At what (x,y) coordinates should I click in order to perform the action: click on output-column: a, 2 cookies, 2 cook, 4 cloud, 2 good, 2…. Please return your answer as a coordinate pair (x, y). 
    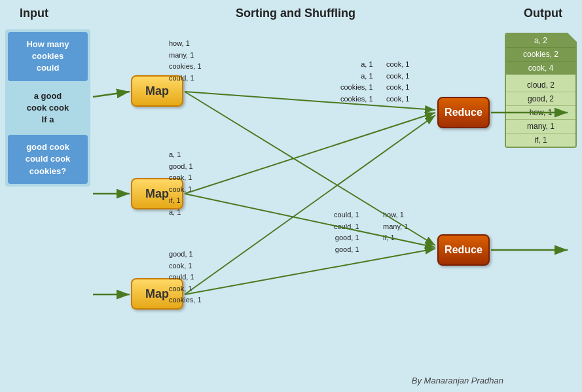
    Looking at the image, I should click on (541, 90).